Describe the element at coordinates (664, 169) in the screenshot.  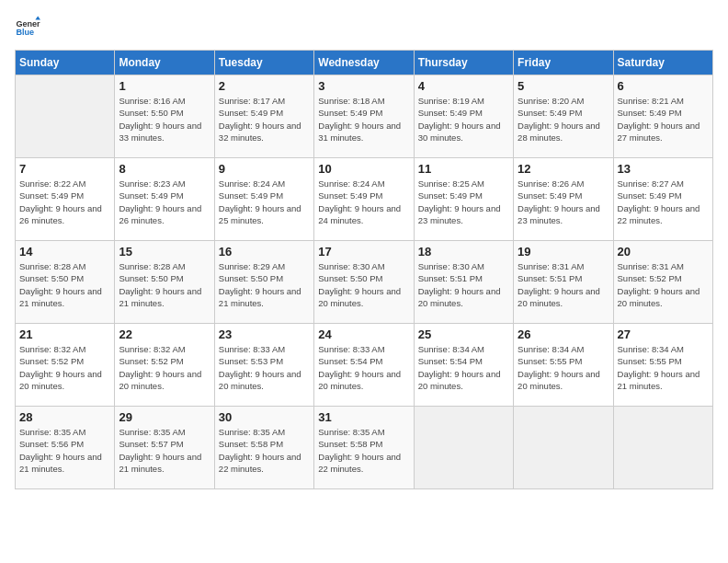
I see `day-number: 13` at that location.